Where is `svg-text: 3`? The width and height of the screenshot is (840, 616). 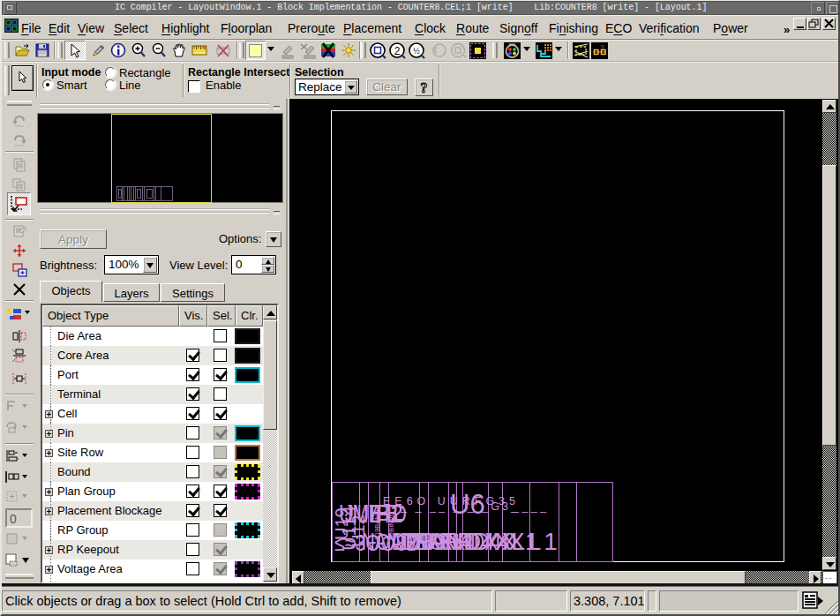 svg-text: 3 is located at coordinates (602, 48).